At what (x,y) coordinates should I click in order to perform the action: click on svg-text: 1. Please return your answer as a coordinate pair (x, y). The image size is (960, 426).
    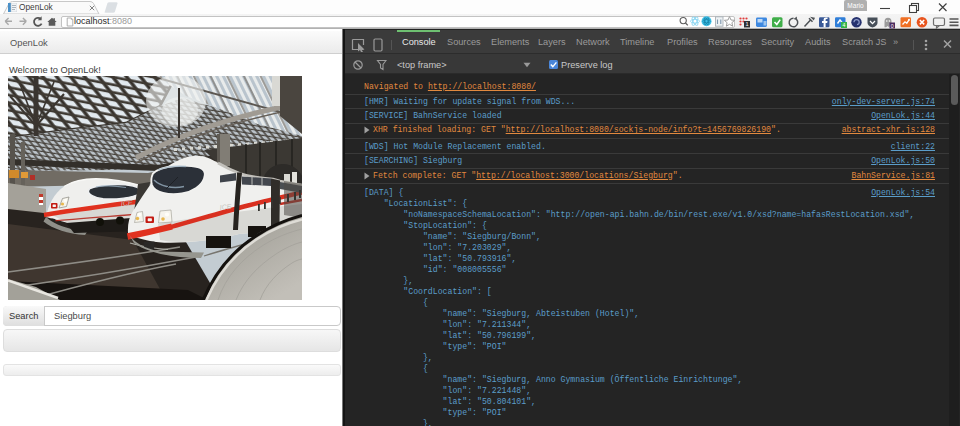
    Looking at the image, I should click on (746, 24).